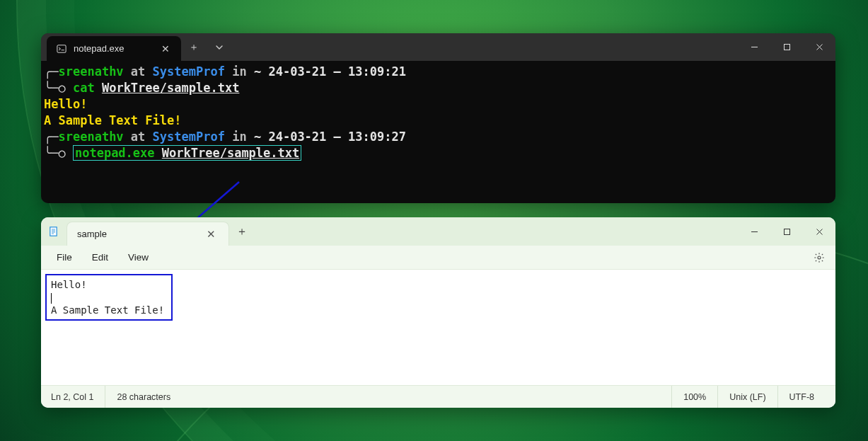 The height and width of the screenshot is (441, 868). I want to click on command-line-2-highlighted: ╰─○ notepad.exe WorkTree/sample.txt, so click(439, 153).